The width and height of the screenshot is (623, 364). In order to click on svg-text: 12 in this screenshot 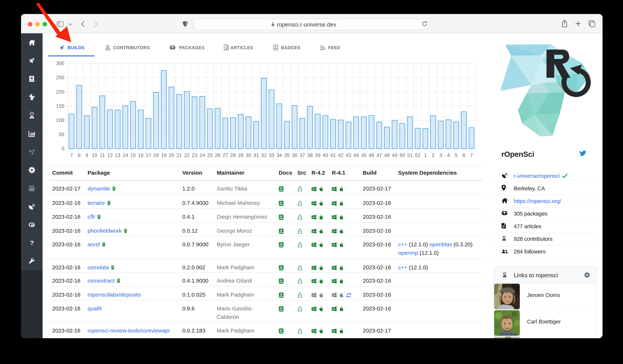, I will do `click(110, 155)`.